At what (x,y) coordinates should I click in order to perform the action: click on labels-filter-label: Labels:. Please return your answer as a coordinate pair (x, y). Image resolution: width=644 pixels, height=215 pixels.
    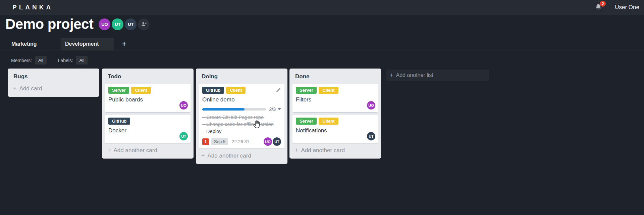
    Looking at the image, I should click on (66, 60).